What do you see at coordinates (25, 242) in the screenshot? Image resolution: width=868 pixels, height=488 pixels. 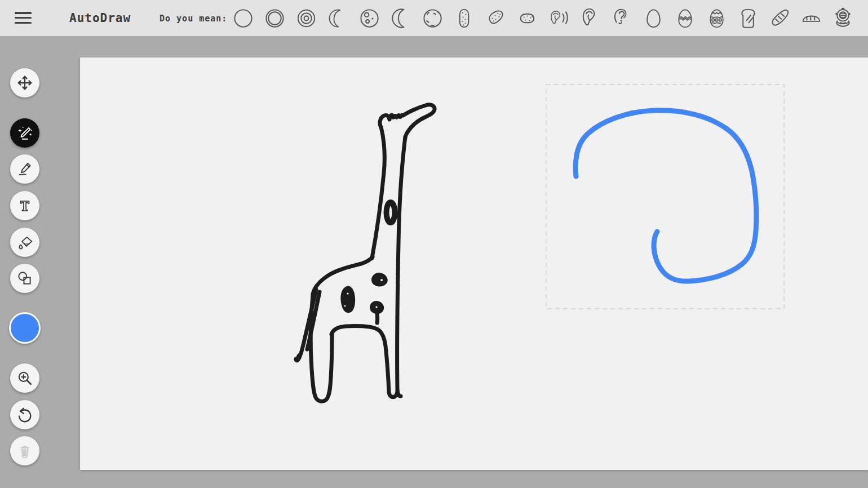 I see `fill-tool` at bounding box center [25, 242].